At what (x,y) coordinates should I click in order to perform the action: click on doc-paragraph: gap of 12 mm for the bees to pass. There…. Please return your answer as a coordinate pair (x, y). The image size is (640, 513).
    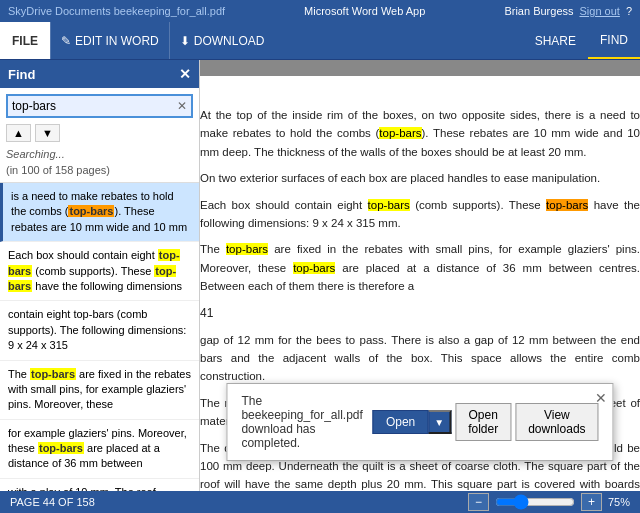
    Looking at the image, I should click on (420, 358).